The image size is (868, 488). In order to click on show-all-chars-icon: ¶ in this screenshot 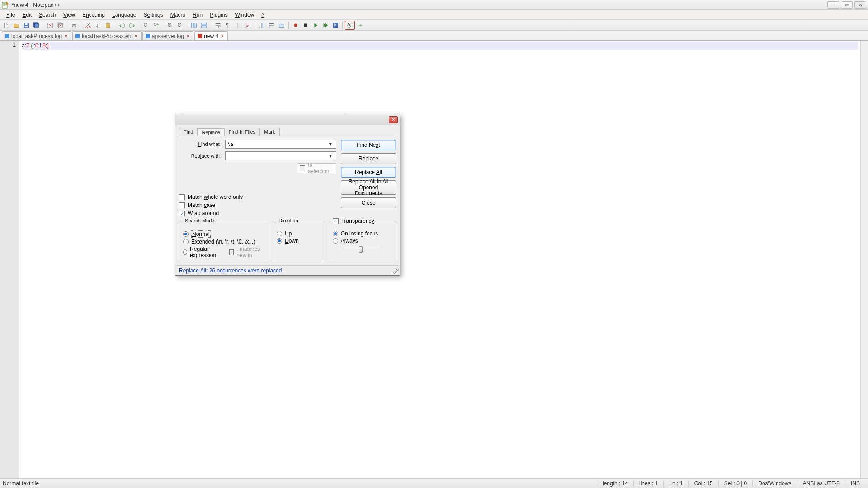, I will do `click(228, 25)`.